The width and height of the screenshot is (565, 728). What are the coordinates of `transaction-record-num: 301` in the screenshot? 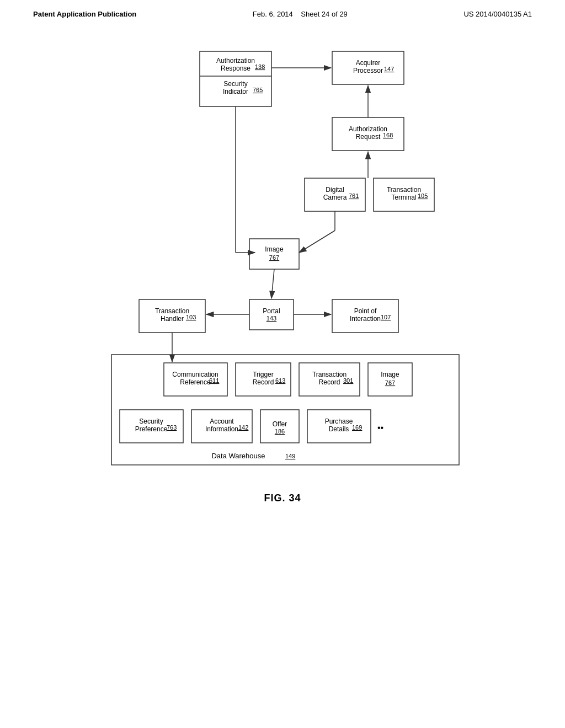 It's located at (348, 381).